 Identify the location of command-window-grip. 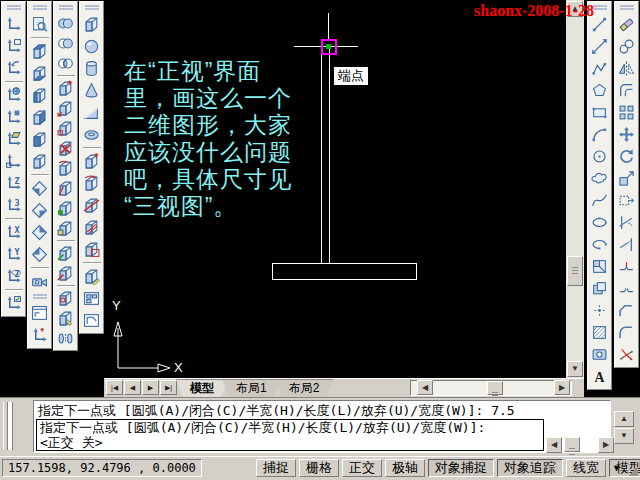
(6, 426).